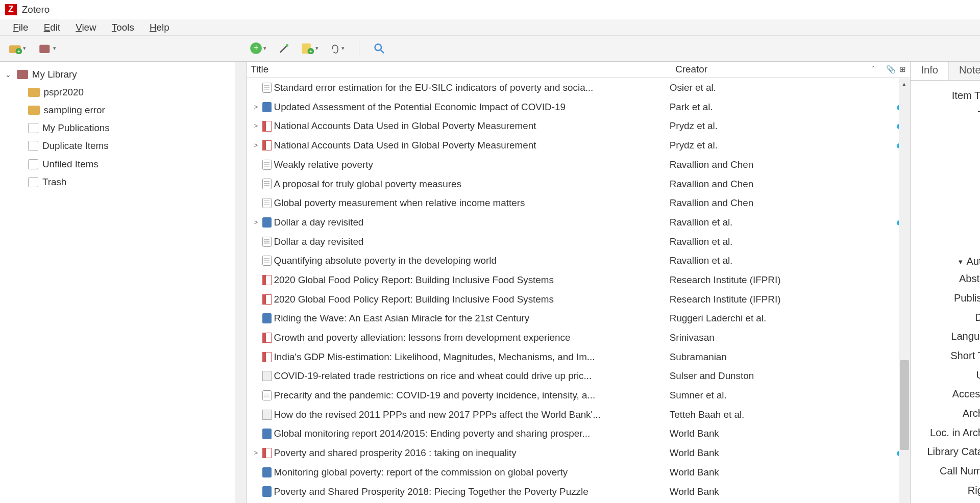  I want to click on item-title: Quantifying absolute poverty in the deve…, so click(472, 261).